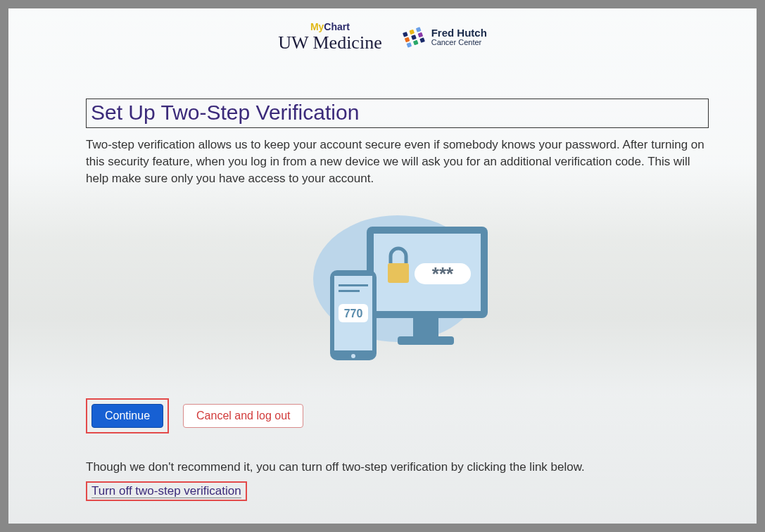  Describe the element at coordinates (414, 37) in the screenshot. I see `fred-hutch-icon` at that location.